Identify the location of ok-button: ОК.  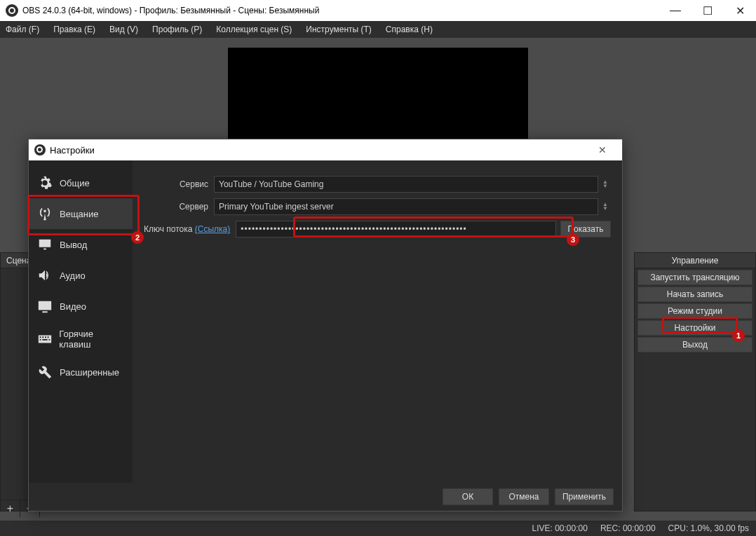
(468, 497).